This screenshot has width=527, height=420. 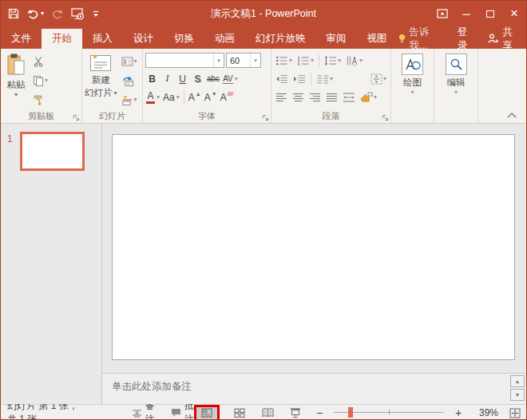 I want to click on bold-button: B, so click(x=152, y=78).